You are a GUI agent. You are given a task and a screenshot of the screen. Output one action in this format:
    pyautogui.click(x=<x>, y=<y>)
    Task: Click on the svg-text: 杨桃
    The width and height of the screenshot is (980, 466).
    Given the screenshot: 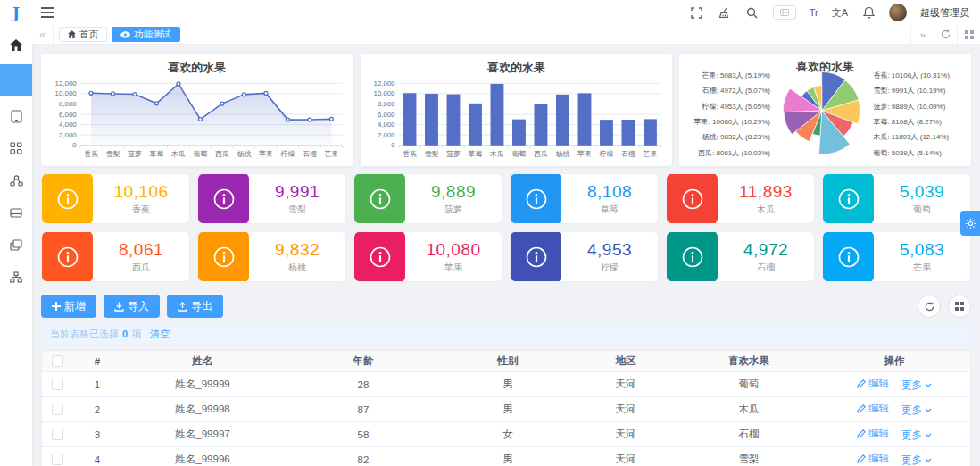 What is the action you would take?
    pyautogui.click(x=244, y=154)
    